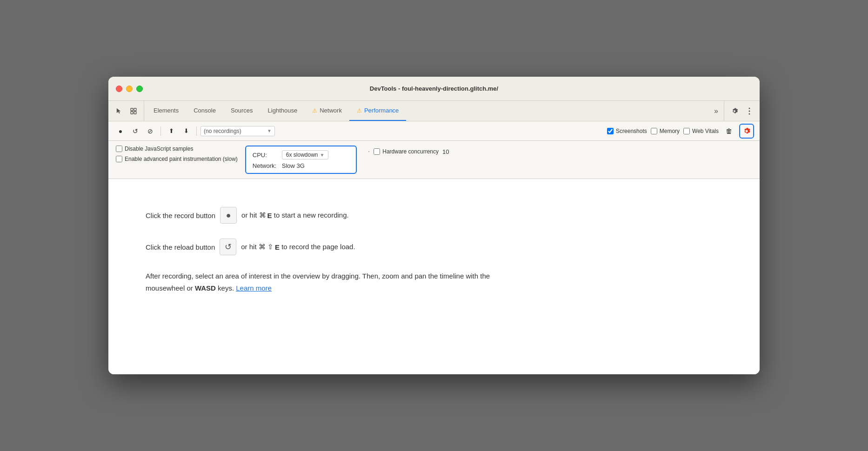 This screenshot has height=451, width=868. Describe the element at coordinates (378, 111) in the screenshot. I see `tab-performance: ⚠ Performance` at that location.